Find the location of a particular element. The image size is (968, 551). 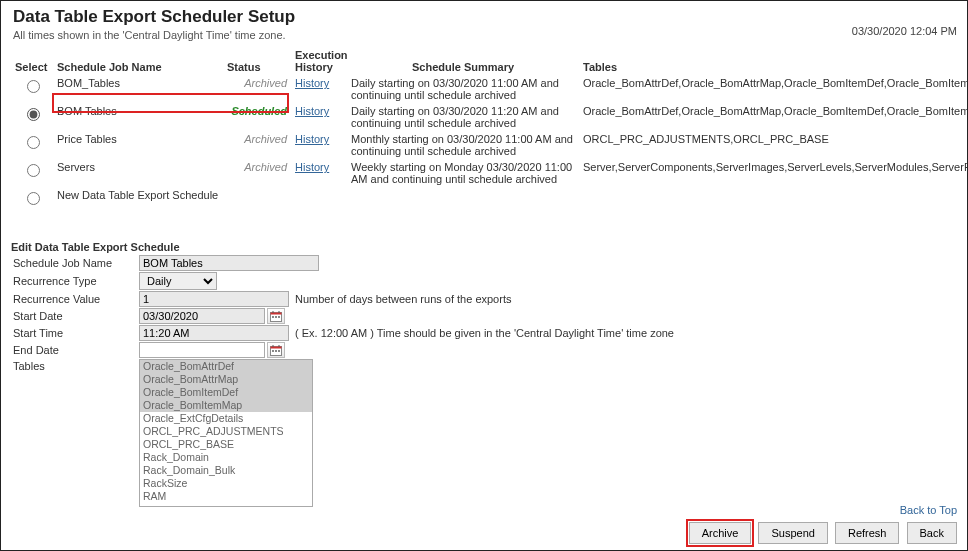

label-recurrence-type: Recurrence Type is located at coordinates (75, 281).